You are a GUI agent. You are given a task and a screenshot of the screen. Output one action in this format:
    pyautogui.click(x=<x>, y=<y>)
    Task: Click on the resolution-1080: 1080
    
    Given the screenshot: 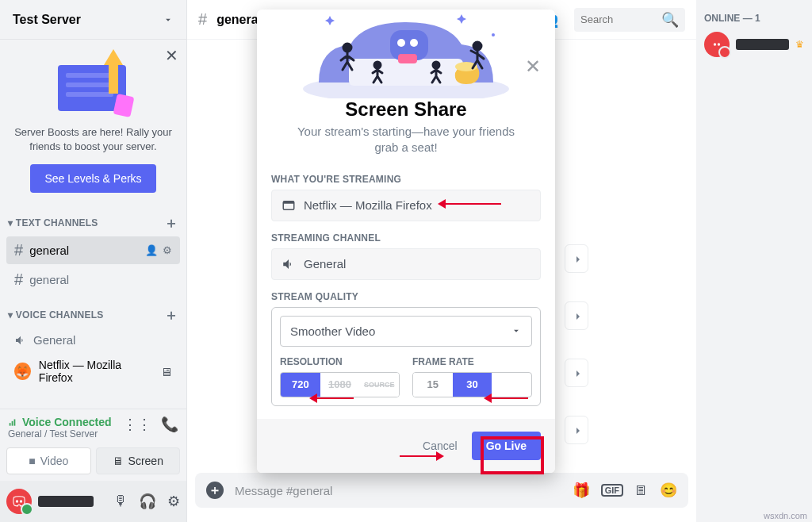 What is the action you would take?
    pyautogui.click(x=340, y=385)
    